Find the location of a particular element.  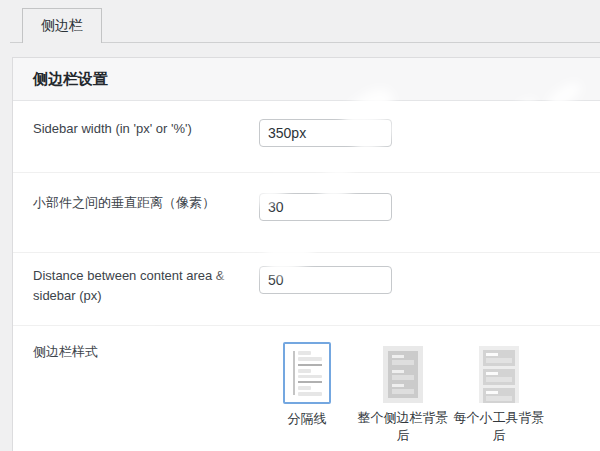

each-widget-background-label: 每个小工具背景后 is located at coordinates (499, 426).